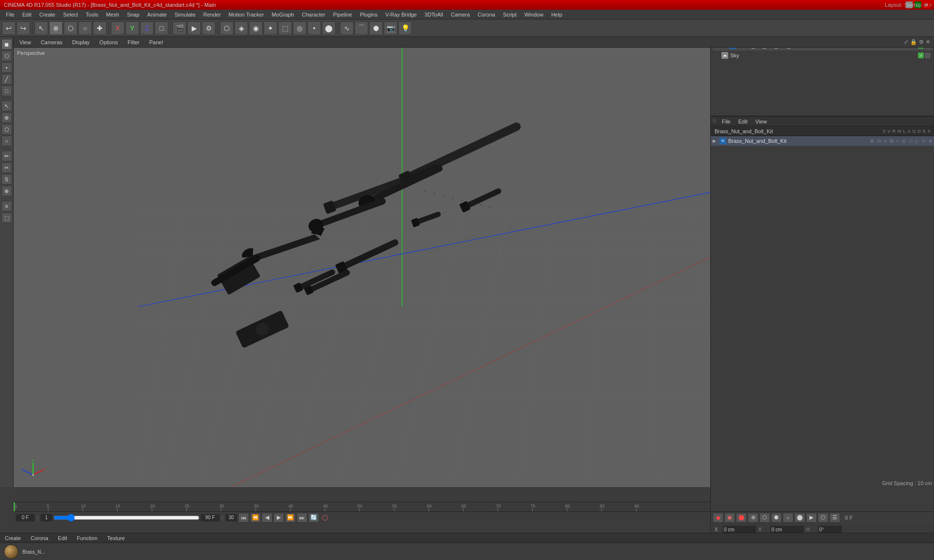  What do you see at coordinates (7, 168) in the screenshot?
I see `left-knife: ✂` at bounding box center [7, 168].